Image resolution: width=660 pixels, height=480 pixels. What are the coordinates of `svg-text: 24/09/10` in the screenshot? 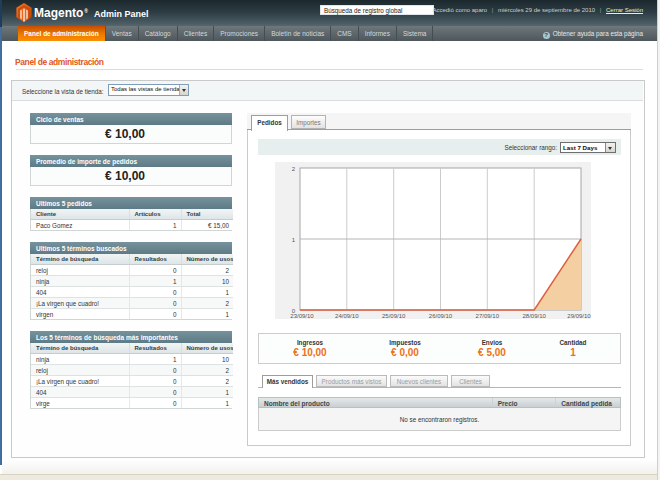 It's located at (347, 316).